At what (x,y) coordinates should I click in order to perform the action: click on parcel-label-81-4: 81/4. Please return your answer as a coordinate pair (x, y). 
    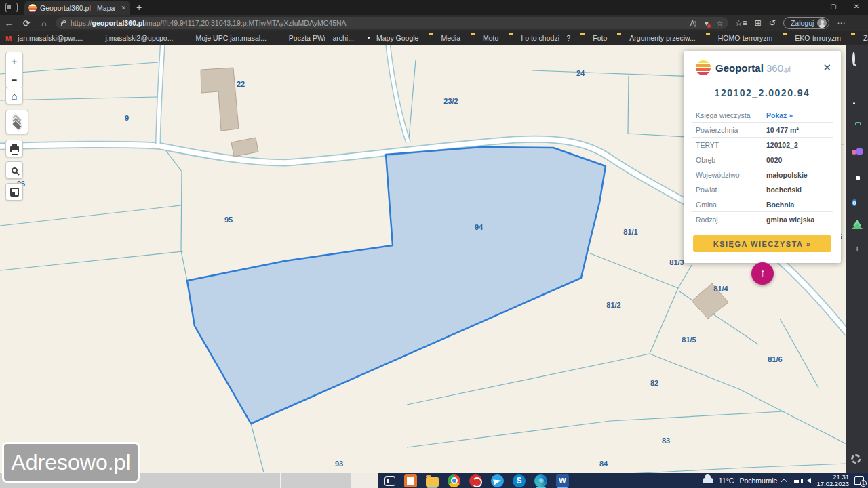
    Looking at the image, I should click on (721, 289).